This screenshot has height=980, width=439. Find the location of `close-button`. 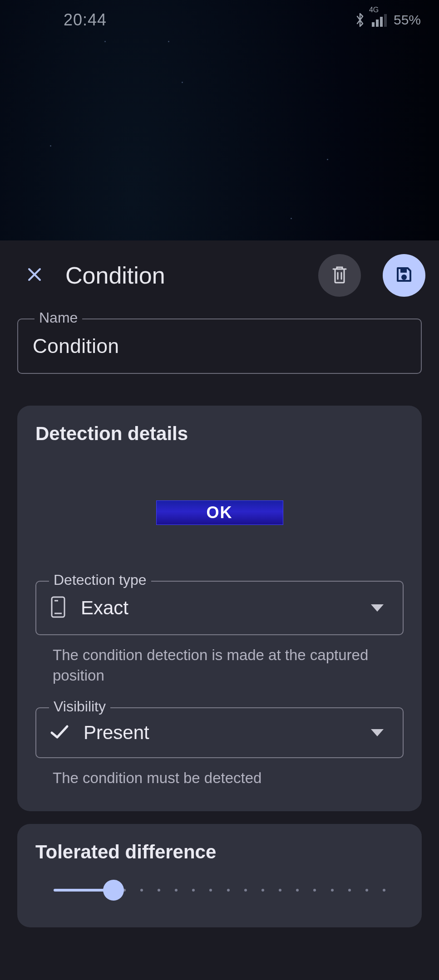

close-button is located at coordinates (35, 275).